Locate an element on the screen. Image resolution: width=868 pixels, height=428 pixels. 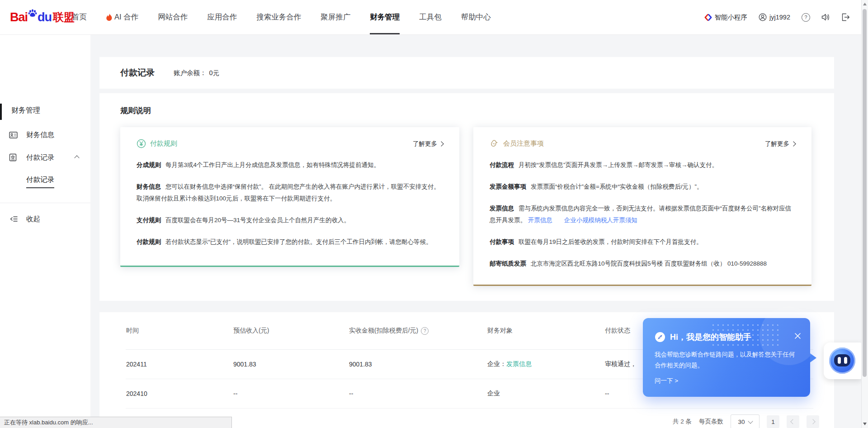
prev-page-button is located at coordinates (793, 422).